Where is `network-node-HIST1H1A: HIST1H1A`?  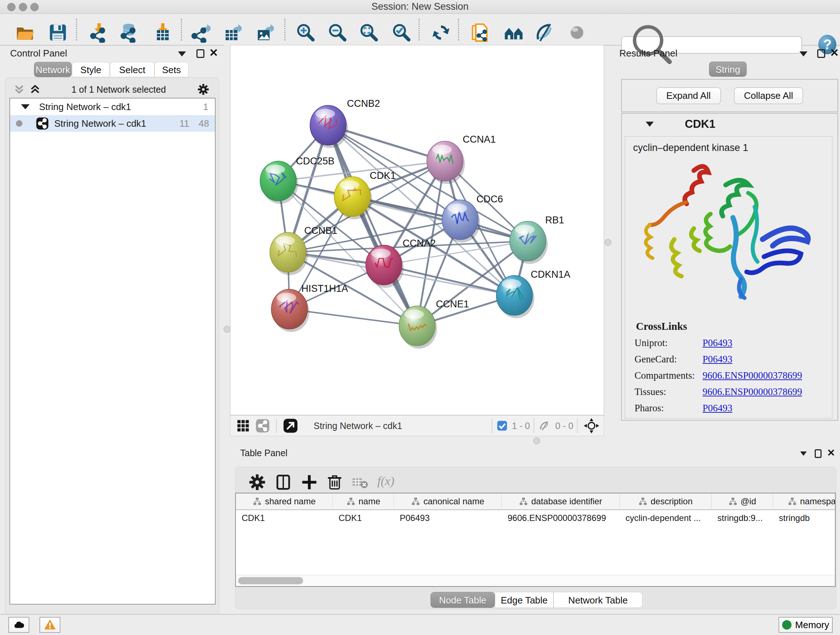 network-node-HIST1H1A: HIST1H1A is located at coordinates (309, 308).